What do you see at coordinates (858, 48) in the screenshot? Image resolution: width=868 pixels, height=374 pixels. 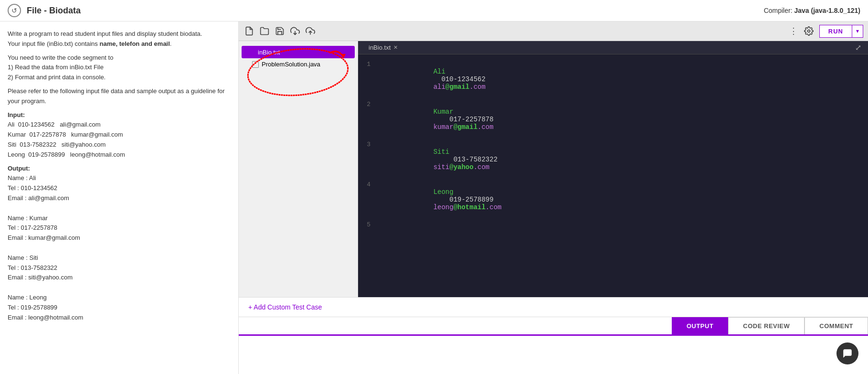 I see `fullscreen-icon: ⤢` at bounding box center [858, 48].